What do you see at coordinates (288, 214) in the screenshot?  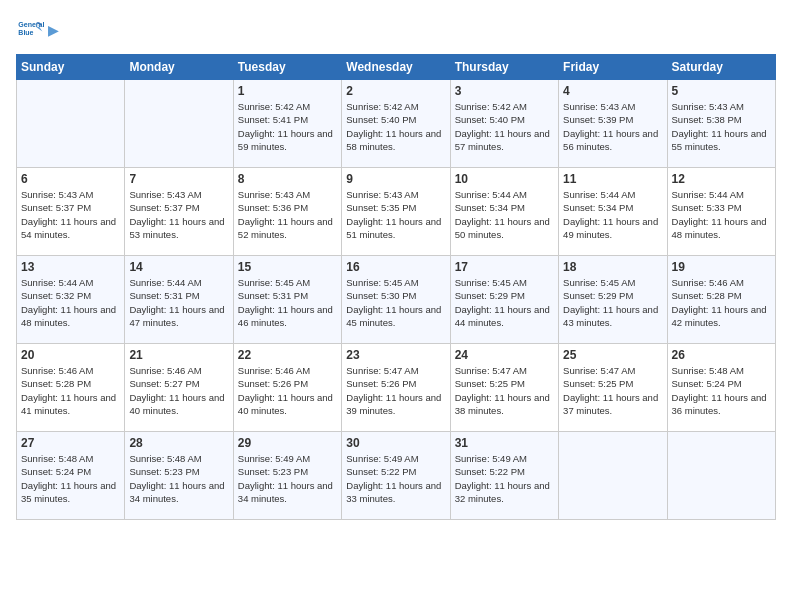 I see `day-detail: Sunrise: 5:43 AMSunset: 5:36 PMDaylight:…` at bounding box center [288, 214].